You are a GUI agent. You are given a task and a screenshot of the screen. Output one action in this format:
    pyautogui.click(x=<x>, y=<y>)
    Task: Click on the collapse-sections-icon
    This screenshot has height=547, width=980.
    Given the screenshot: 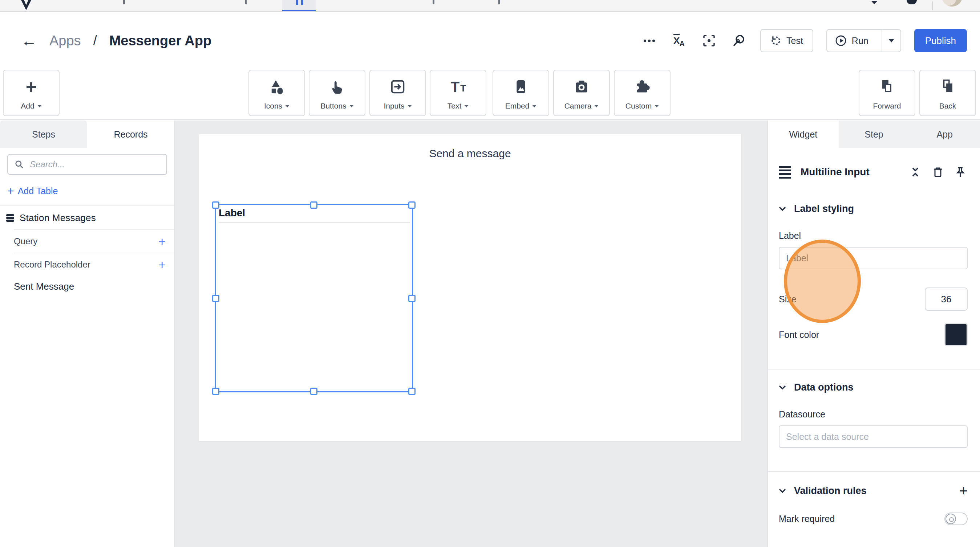 What is the action you would take?
    pyautogui.click(x=915, y=172)
    